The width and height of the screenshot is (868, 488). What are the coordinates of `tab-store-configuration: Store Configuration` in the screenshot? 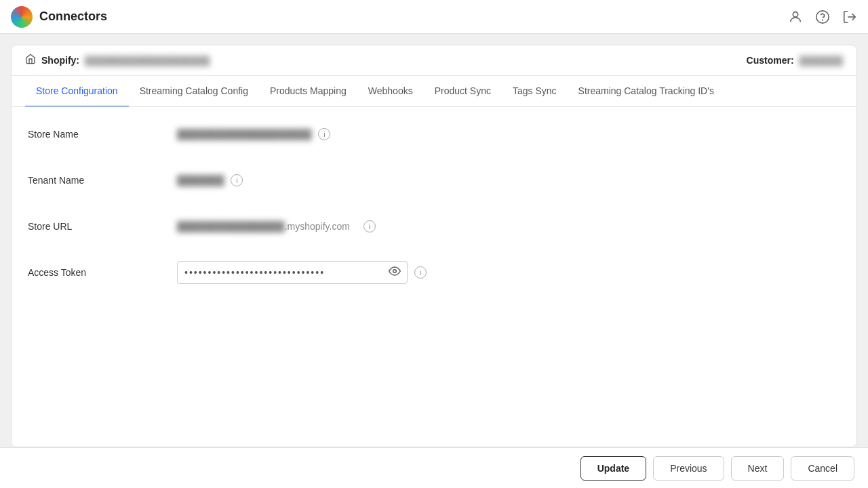 It's located at (77, 92).